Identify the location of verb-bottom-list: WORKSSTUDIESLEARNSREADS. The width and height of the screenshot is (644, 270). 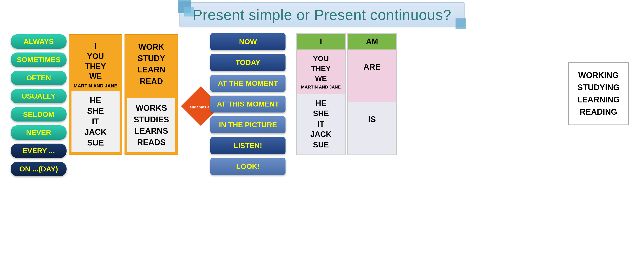
(152, 125).